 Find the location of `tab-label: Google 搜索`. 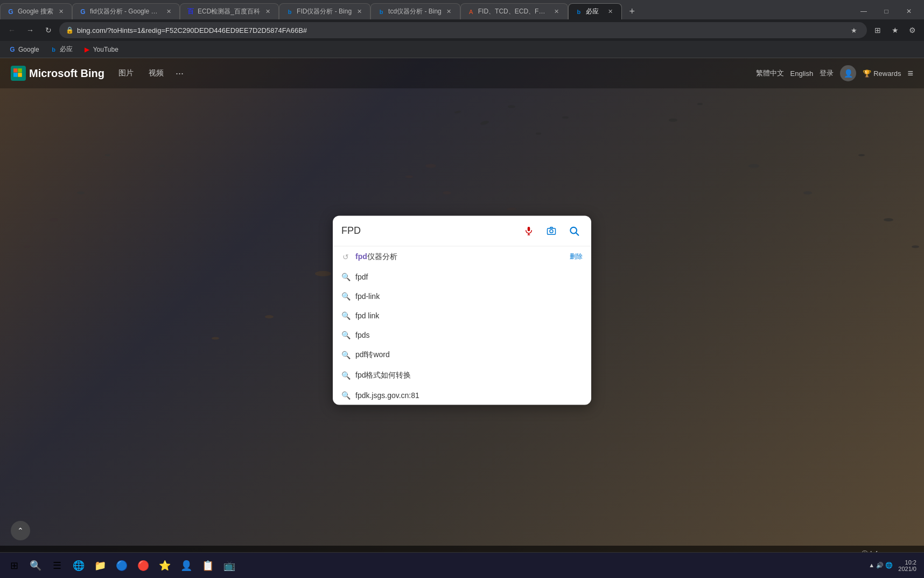

tab-label: Google 搜索 is located at coordinates (36, 12).